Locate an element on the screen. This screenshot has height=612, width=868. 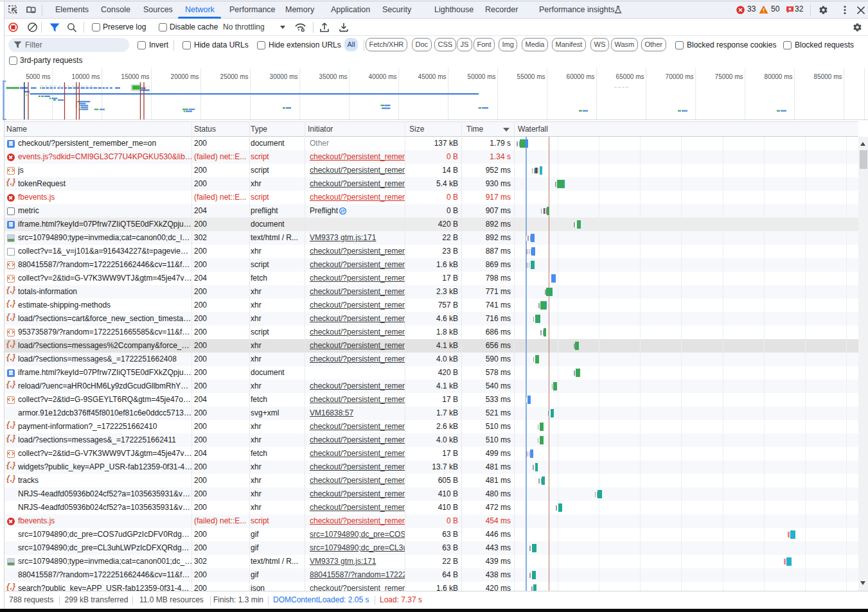
svg-text: 45000 ms is located at coordinates (432, 77).